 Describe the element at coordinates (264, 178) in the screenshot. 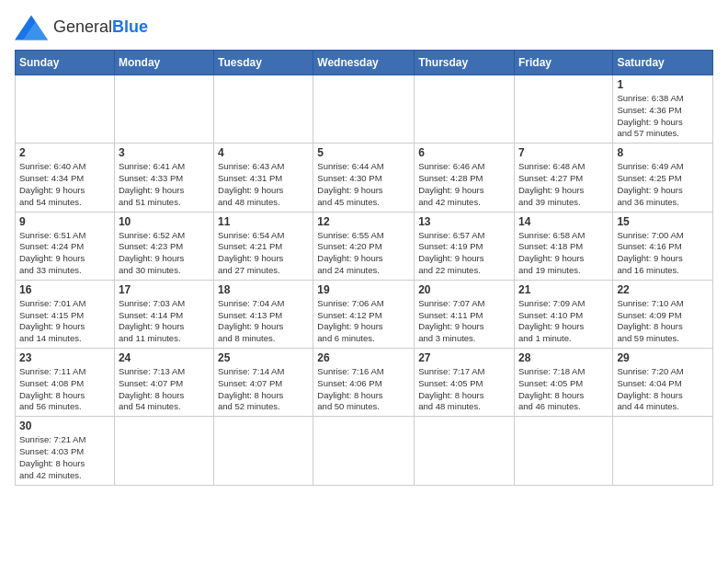

I see `calendar-cell: 4Sunrise: 6:43 AMSunset: 4:31 PMDaylight…` at that location.